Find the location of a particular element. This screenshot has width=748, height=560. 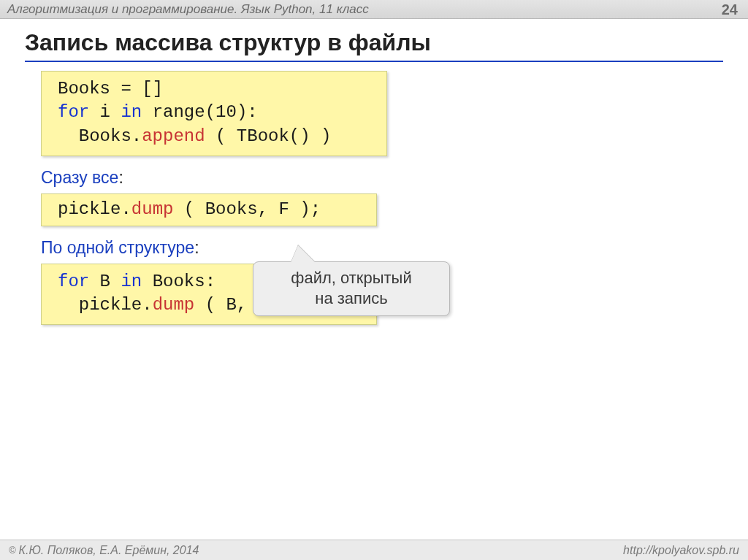

callout-line2: на запись is located at coordinates (351, 299).